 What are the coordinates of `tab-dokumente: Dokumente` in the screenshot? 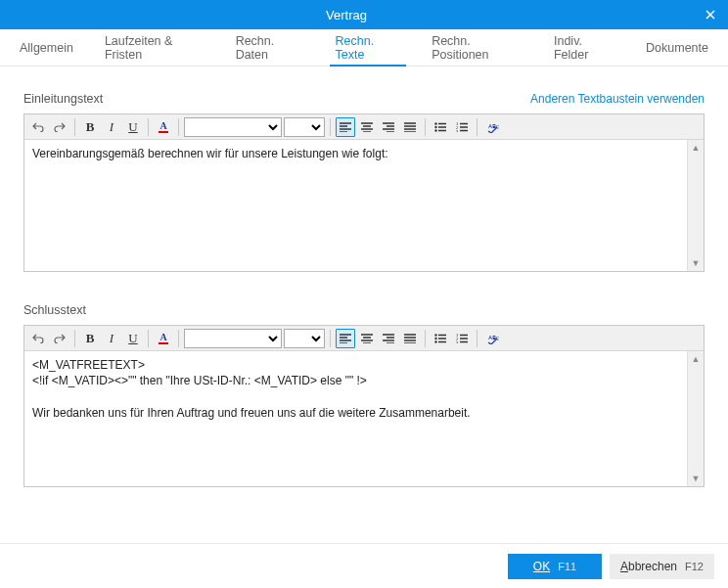 It's located at (677, 47).